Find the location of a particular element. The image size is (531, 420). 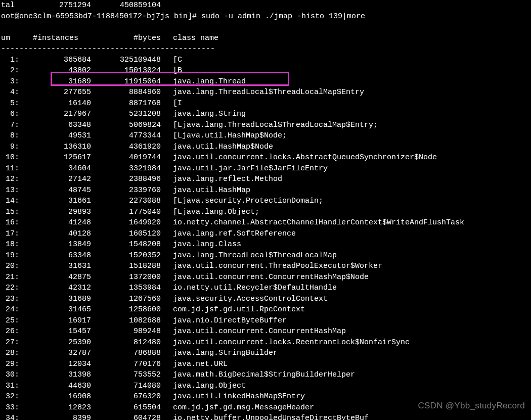

histo-row-8: 8:495314773344[Ljava.util.HashMap$Node; is located at coordinates (266, 136).